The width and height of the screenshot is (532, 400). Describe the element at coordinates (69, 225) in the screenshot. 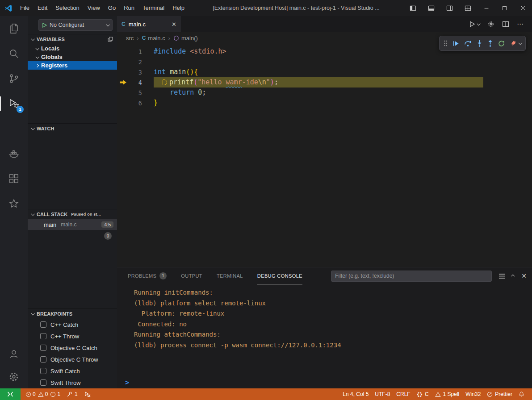

I see `stack-frame-file: main.c` at that location.